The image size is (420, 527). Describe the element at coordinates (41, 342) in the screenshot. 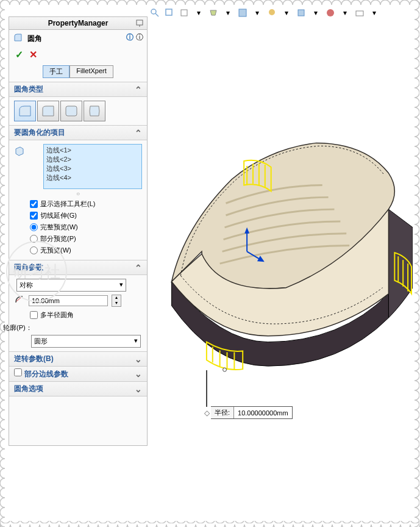

I see `select-value: 圆形` at that location.